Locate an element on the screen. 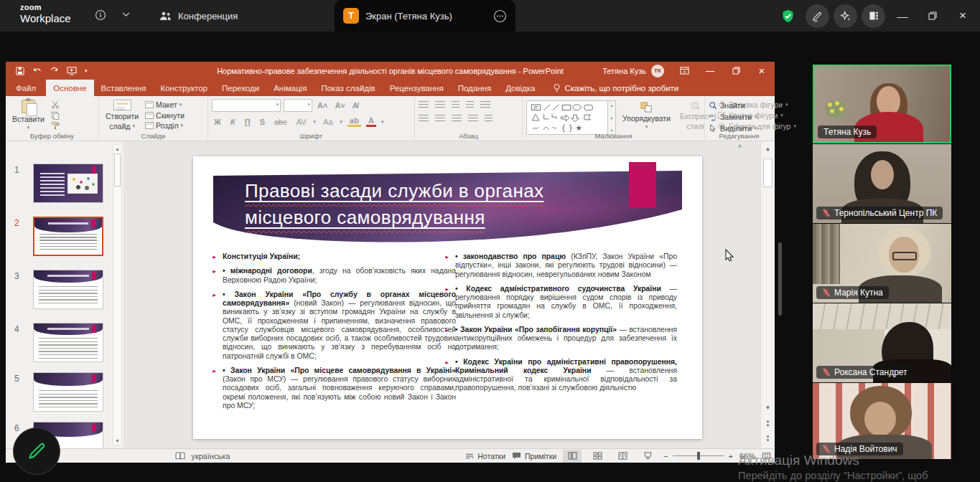 The height and width of the screenshot is (482, 980). tab-home: Основне is located at coordinates (70, 88).